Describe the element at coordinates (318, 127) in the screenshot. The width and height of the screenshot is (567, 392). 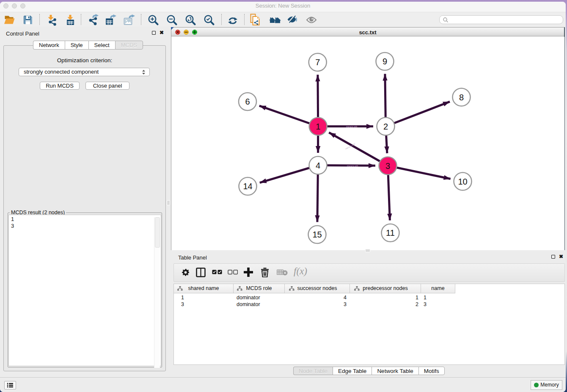
I see `svg-text: 1` at that location.